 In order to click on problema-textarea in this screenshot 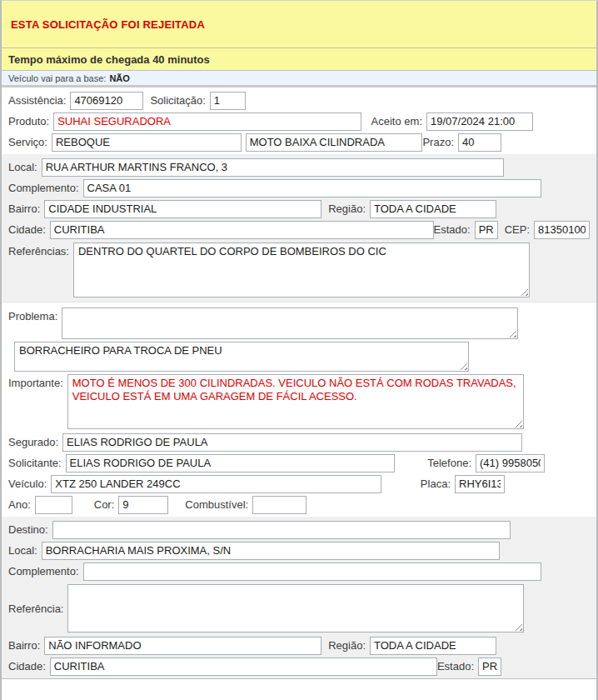, I will do `click(290, 323)`.